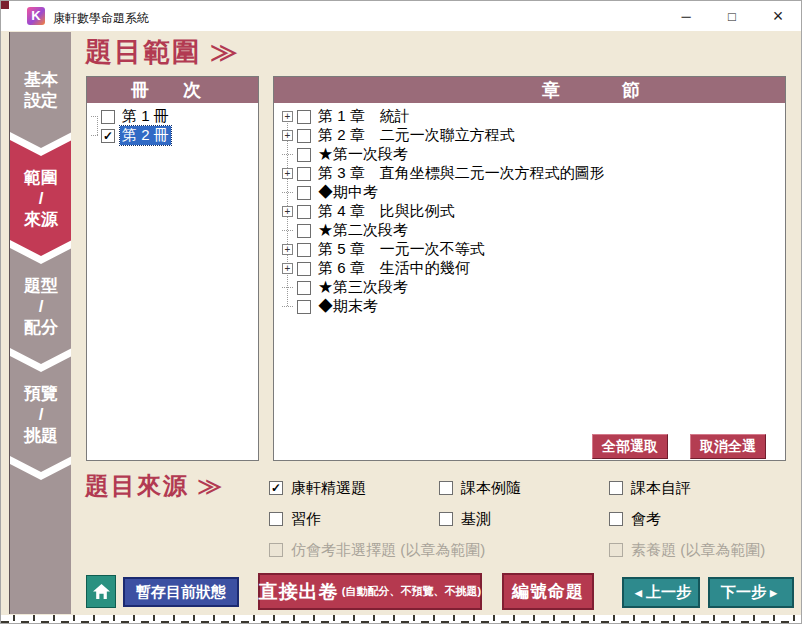 The height and width of the screenshot is (624, 802). What do you see at coordinates (401, 619) in the screenshot?
I see `bottom-edge-strip` at bounding box center [401, 619].